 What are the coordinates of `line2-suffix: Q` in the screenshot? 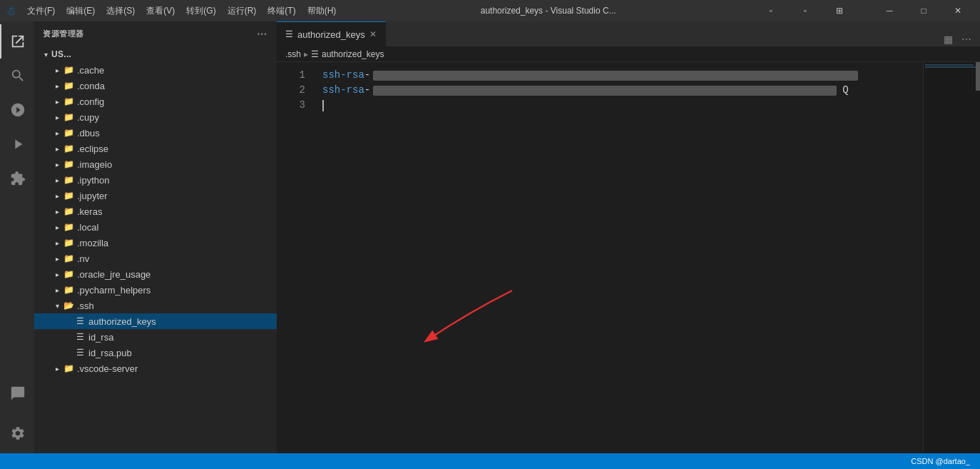 It's located at (845, 90).